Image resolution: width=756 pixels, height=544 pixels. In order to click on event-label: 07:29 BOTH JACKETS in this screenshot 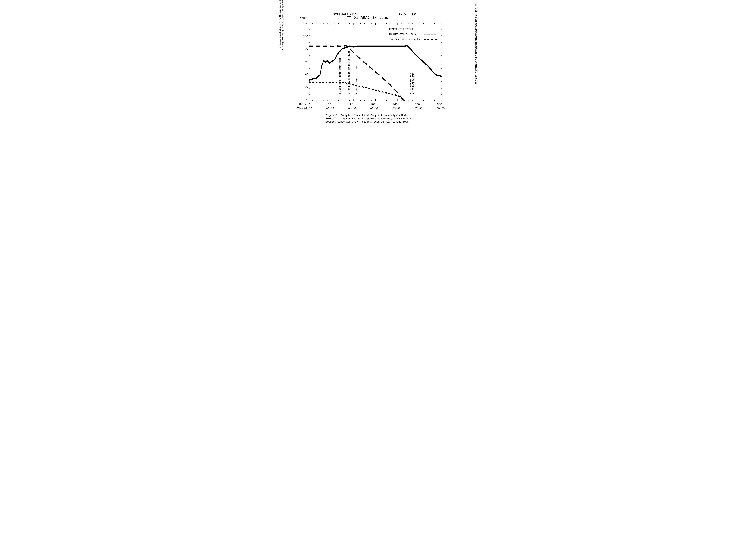, I will do `click(413, 83)`.